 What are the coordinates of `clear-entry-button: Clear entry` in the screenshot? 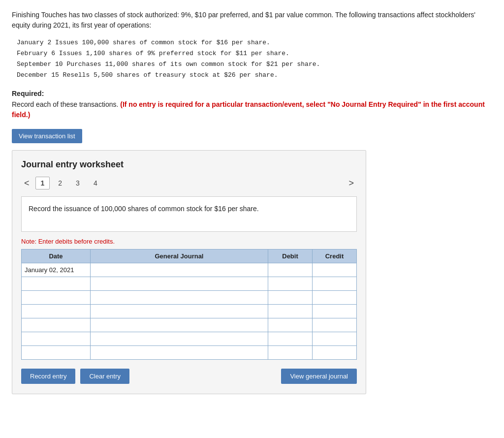 It's located at (105, 376).